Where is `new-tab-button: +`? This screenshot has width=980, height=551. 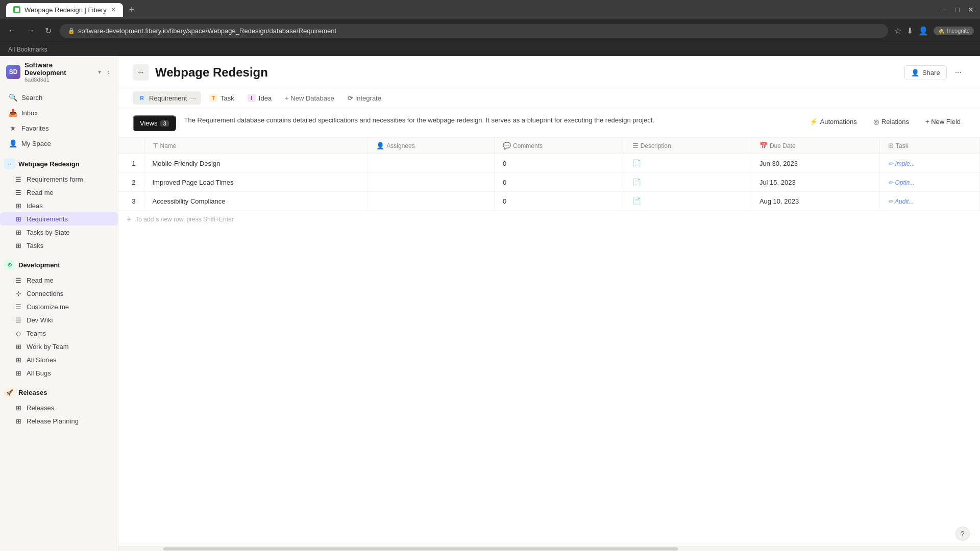 new-tab-button: + is located at coordinates (132, 10).